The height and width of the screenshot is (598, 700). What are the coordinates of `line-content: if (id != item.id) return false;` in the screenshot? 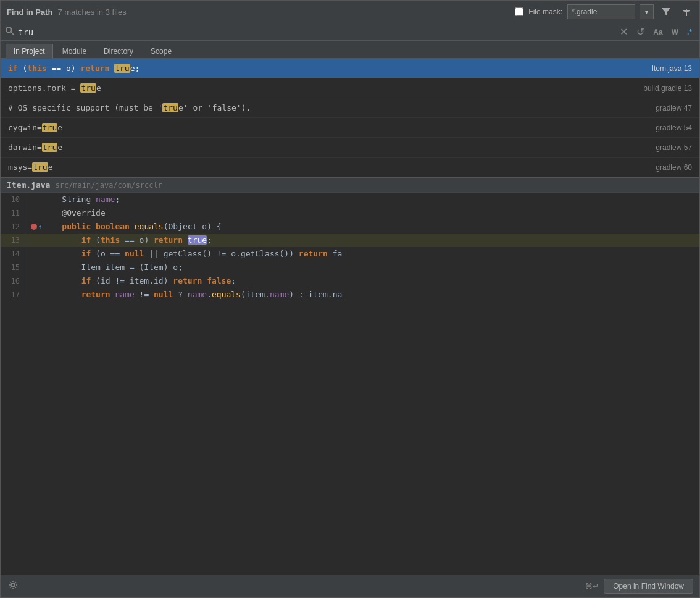 It's located at (371, 281).